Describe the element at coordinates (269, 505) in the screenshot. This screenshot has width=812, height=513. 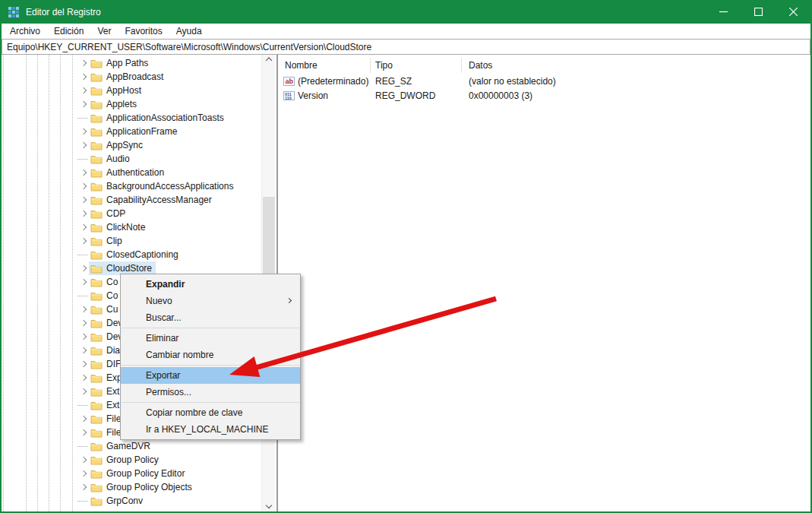
I see `scroll-down-button` at that location.